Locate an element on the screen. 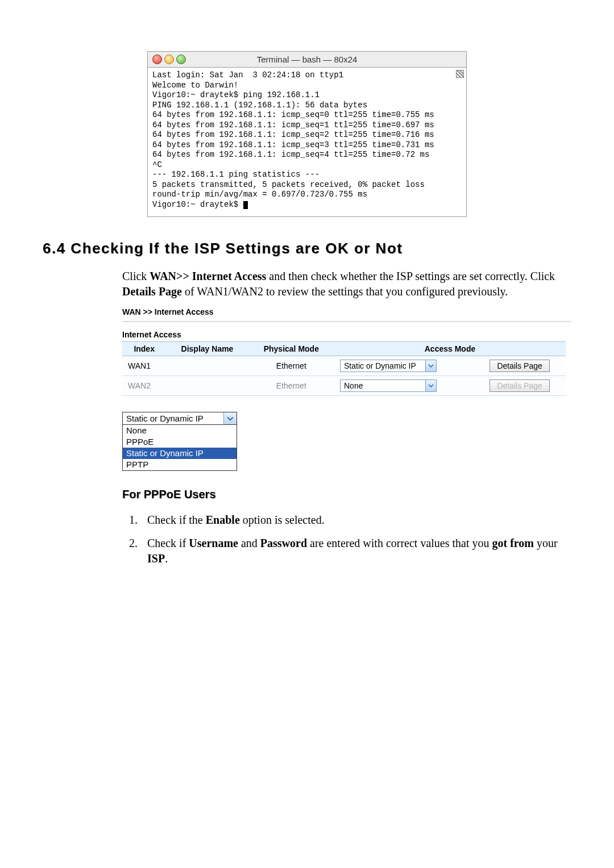  scroll-corner-icon is located at coordinates (460, 74).